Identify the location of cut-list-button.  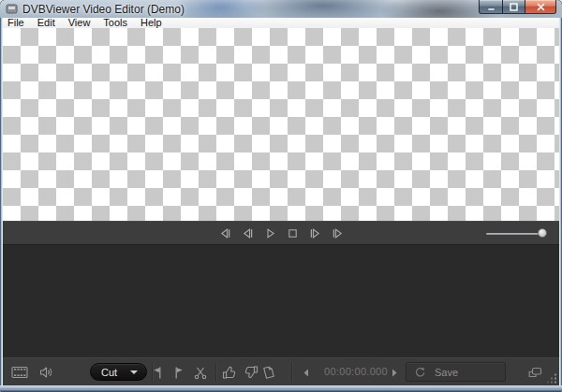
(268, 372).